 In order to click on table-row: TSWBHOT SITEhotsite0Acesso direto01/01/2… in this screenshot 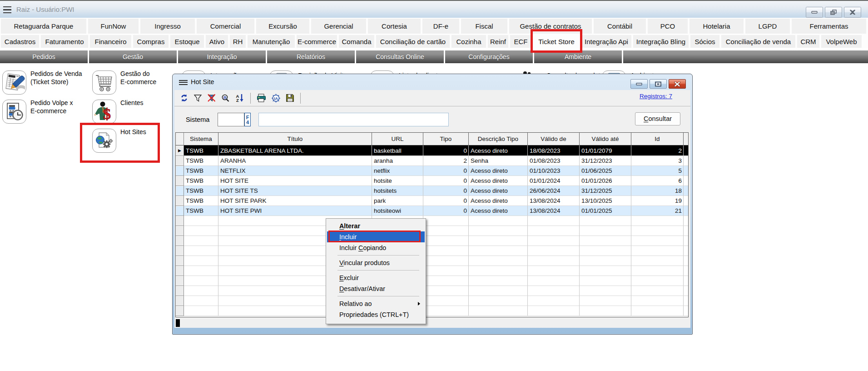, I will do `click(432, 181)`.